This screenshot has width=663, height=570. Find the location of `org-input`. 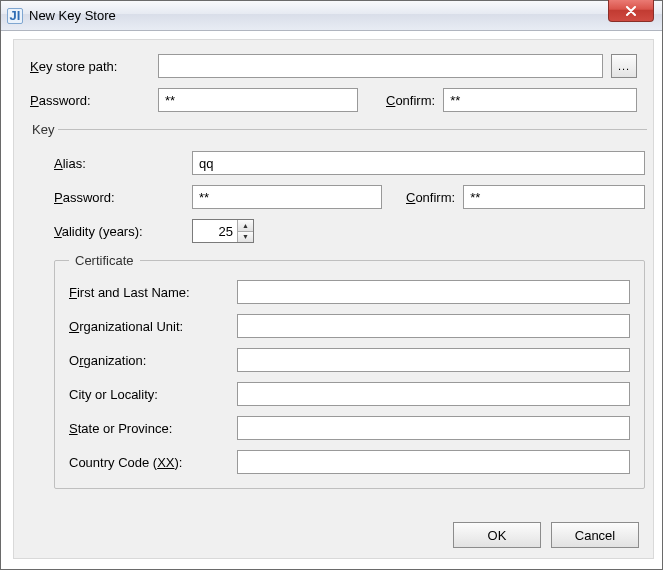

org-input is located at coordinates (434, 360).